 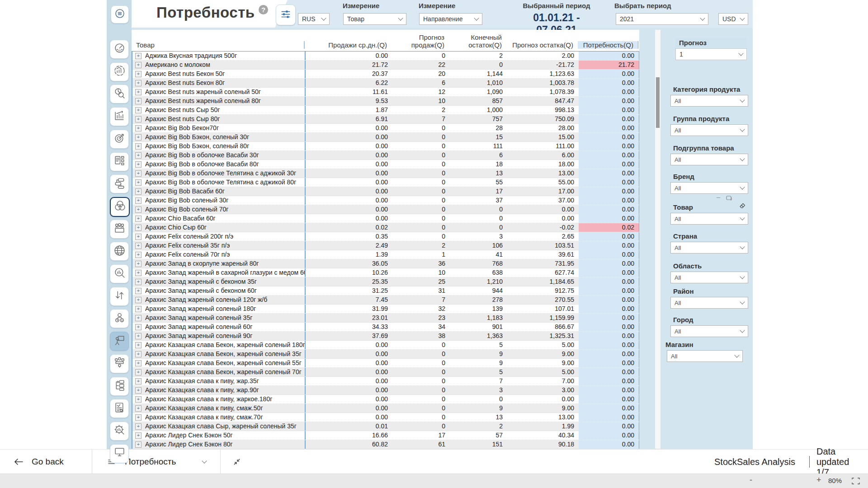 What do you see at coordinates (386, 192) in the screenshot?
I see `table-row: +Арахис Big Bob Васаби 60г0.0001717.000.…` at bounding box center [386, 192].